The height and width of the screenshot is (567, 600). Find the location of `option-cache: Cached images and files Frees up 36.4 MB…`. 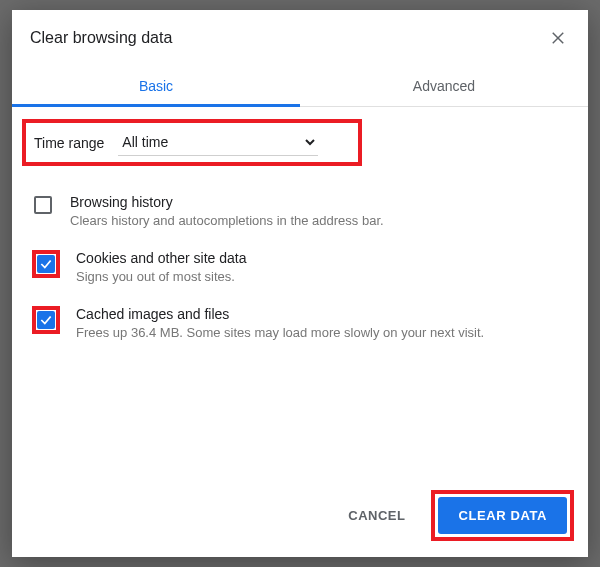

option-cache: Cached images and files Frees up 36.4 MB… is located at coordinates (300, 324).